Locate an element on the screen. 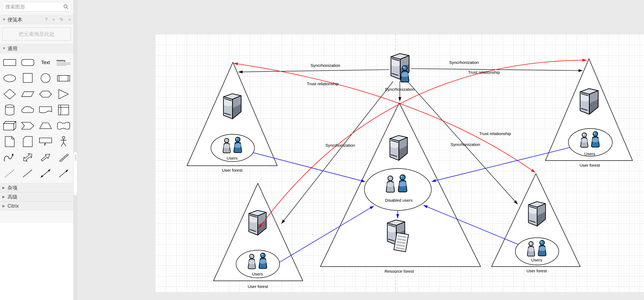 This screenshot has width=644, height=300. shape-rectangle is located at coordinates (10, 62).